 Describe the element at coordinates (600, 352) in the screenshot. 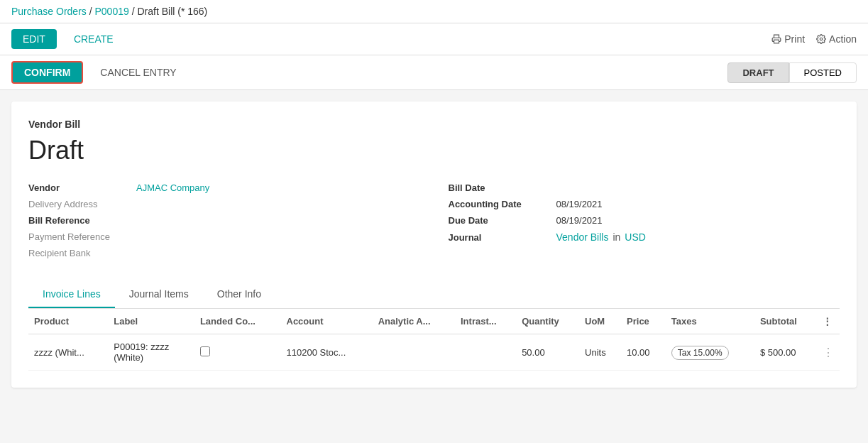

I see `cell-uom: Units` at that location.